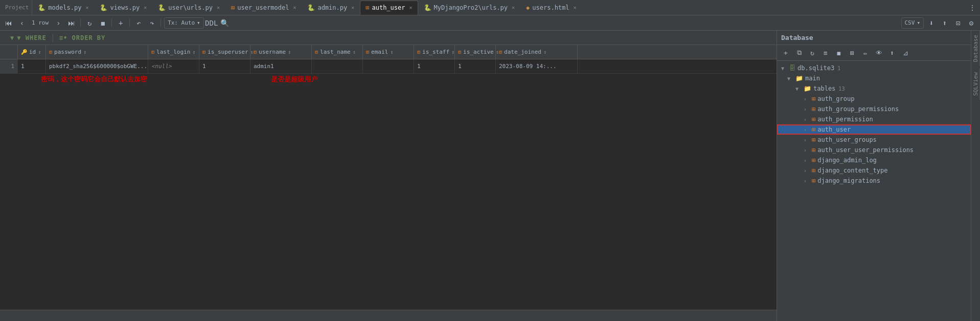 This screenshot has width=980, height=321. What do you see at coordinates (551, 8) in the screenshot?
I see `tab-users-html: ◈ users.html ✕` at bounding box center [551, 8].